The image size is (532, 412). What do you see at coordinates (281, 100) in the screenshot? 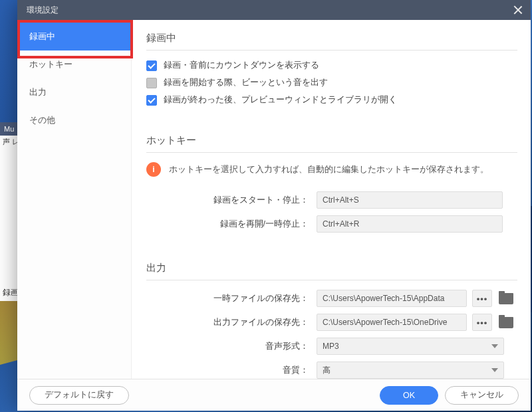
I see `option-label: 録画が終わった後、プレビューウィンドとライブラリが開く` at bounding box center [281, 100].